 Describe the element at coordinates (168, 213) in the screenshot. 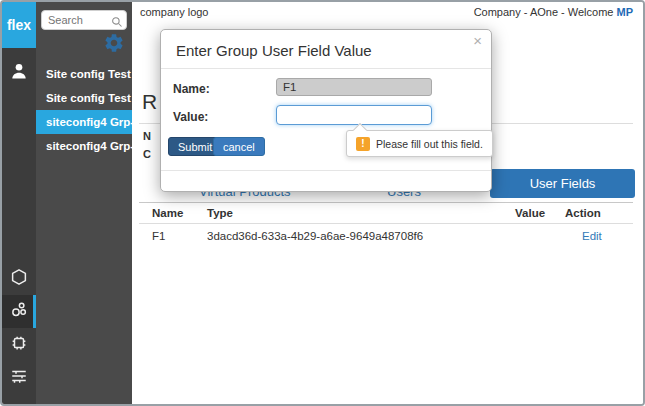

I see `table-header-name: Name` at that location.